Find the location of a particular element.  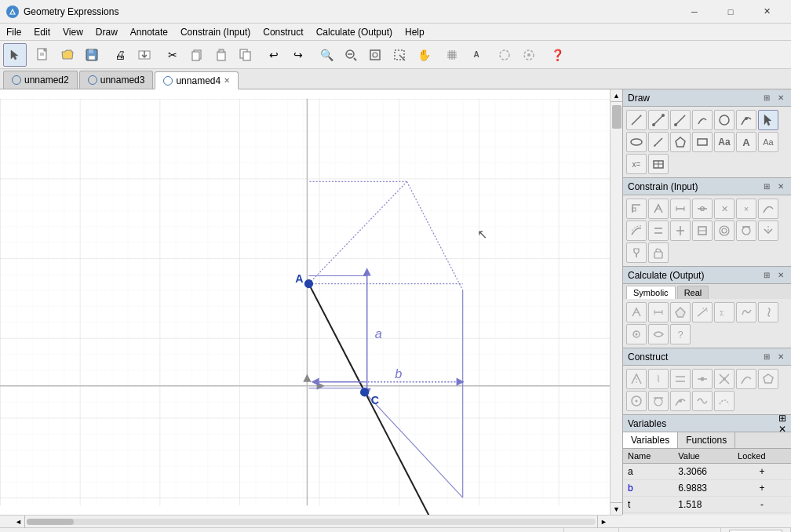

draw-text-tool: Aa is located at coordinates (724, 142).